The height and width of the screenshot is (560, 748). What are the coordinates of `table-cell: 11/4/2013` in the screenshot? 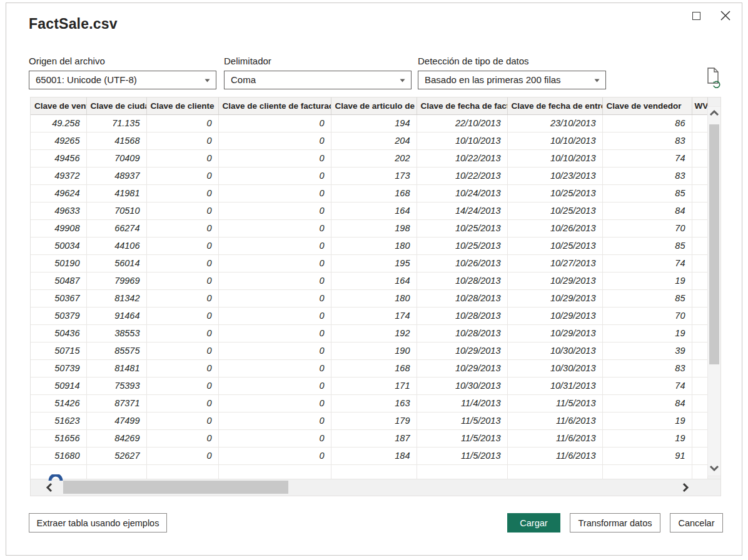 It's located at (462, 403).